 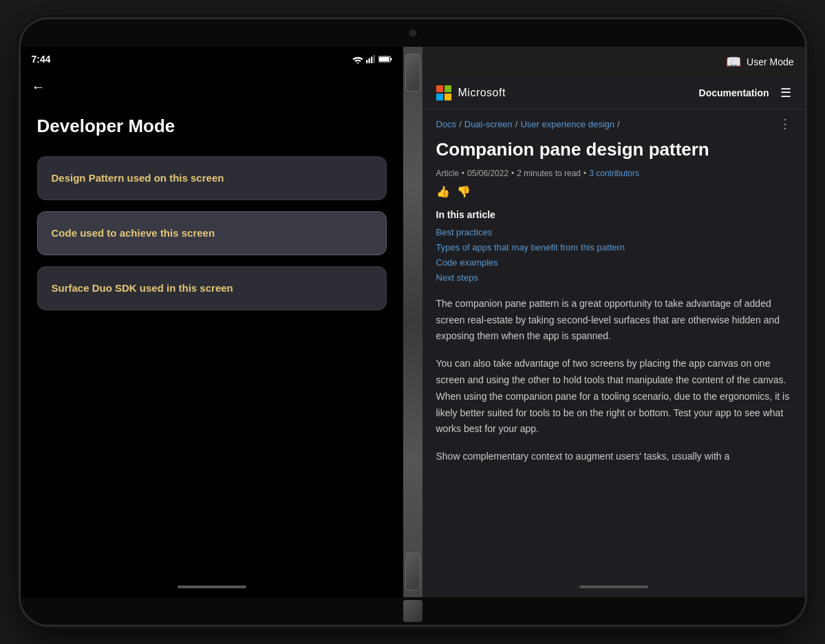 I want to click on hinge-bottom-connector, so click(x=413, y=571).